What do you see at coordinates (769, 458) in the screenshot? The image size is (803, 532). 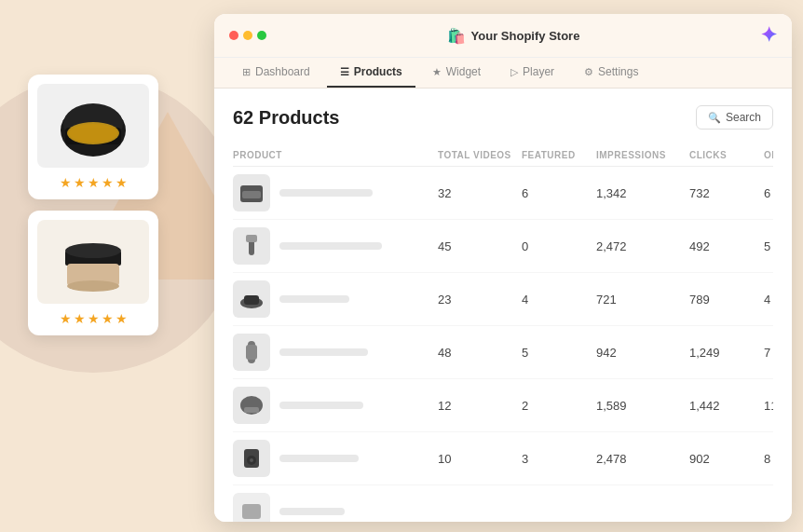 I see `cell-orders-6: 8` at bounding box center [769, 458].